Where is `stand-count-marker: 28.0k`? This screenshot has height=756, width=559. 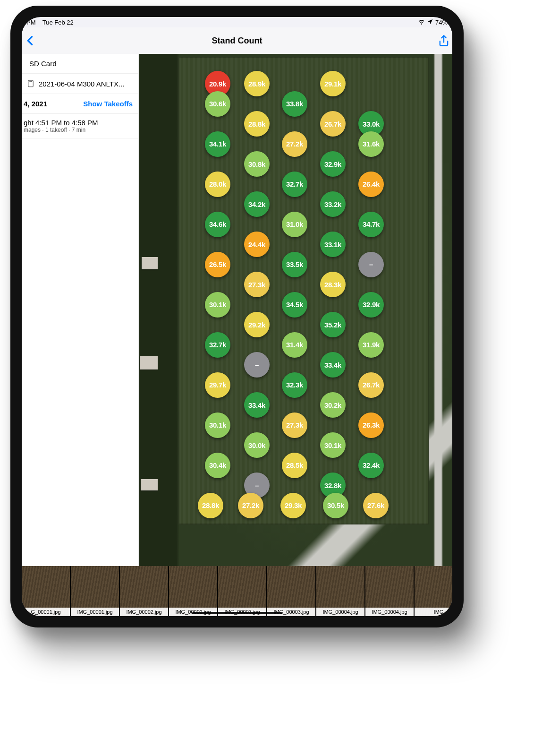
stand-count-marker: 28.0k is located at coordinates (218, 184).